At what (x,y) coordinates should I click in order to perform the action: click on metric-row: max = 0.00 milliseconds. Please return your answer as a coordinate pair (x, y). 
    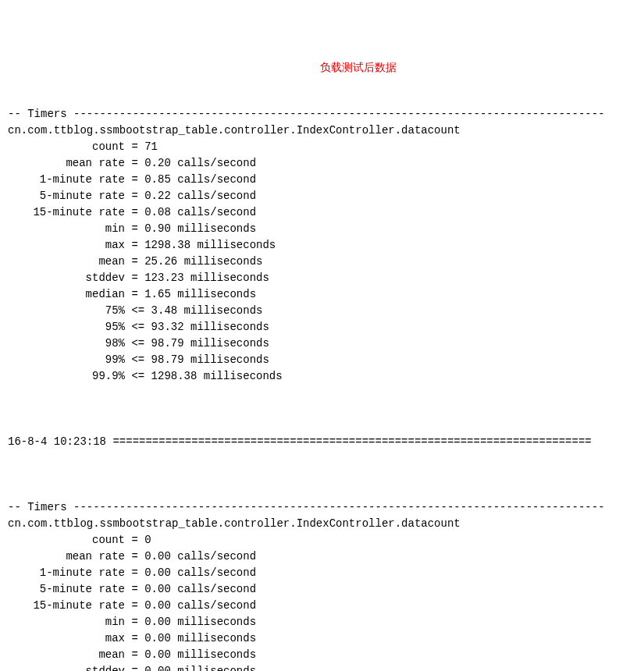
    Looking at the image, I should click on (132, 638).